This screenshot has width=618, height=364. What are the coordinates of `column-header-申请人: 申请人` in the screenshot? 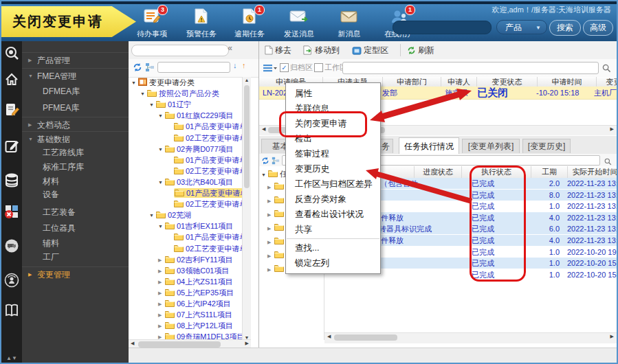 It's located at (459, 82).